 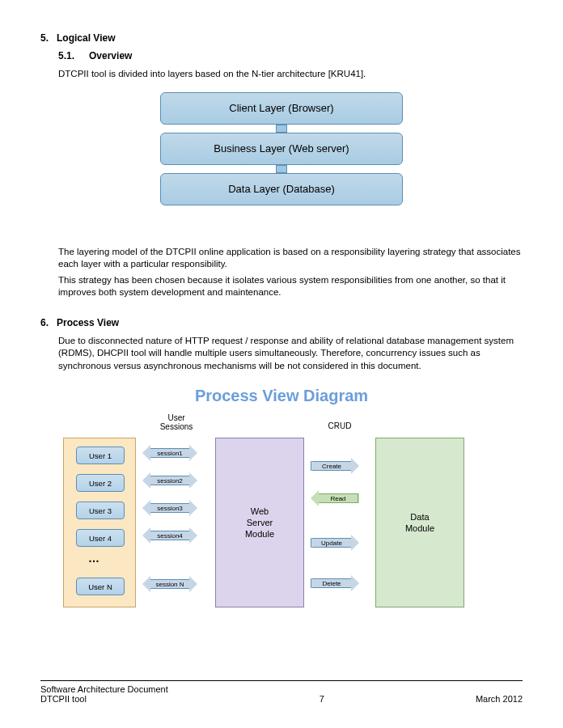 I want to click on session-2-arrow: session2, so click(x=170, y=480).